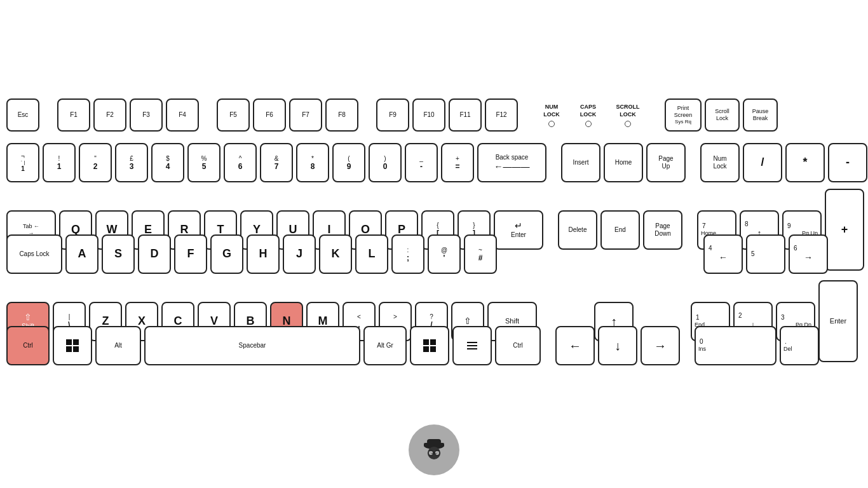 The width and height of the screenshot is (868, 488). I want to click on numlock-key: NumLock, so click(720, 163).